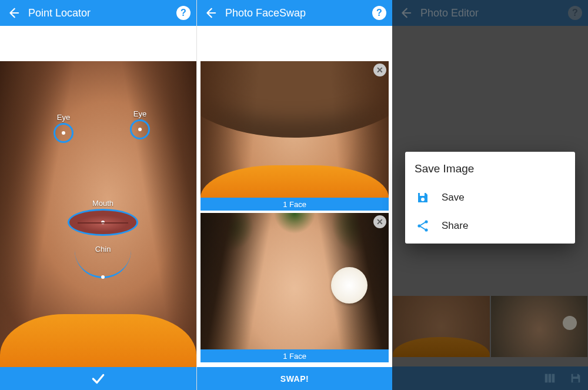 Image resolution: width=588 pixels, height=390 pixels. What do you see at coordinates (103, 264) in the screenshot?
I see `chin-arc-icon` at bounding box center [103, 264].